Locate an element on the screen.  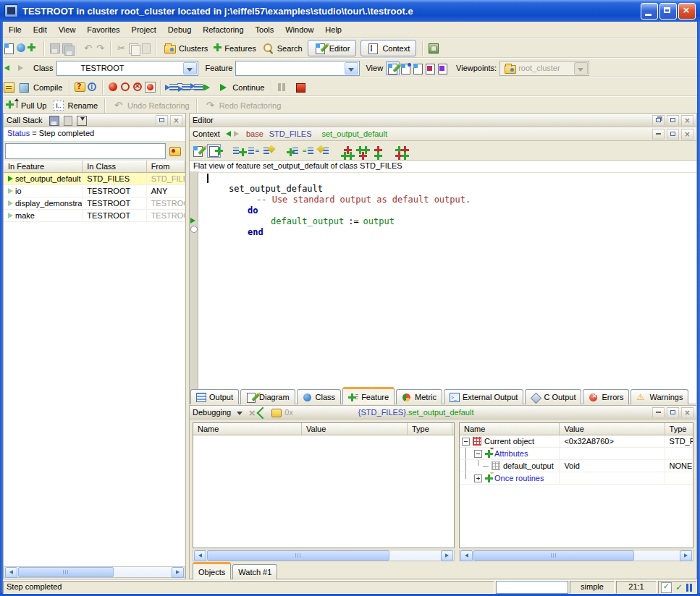
objects-hscrollbar is located at coordinates (576, 555).